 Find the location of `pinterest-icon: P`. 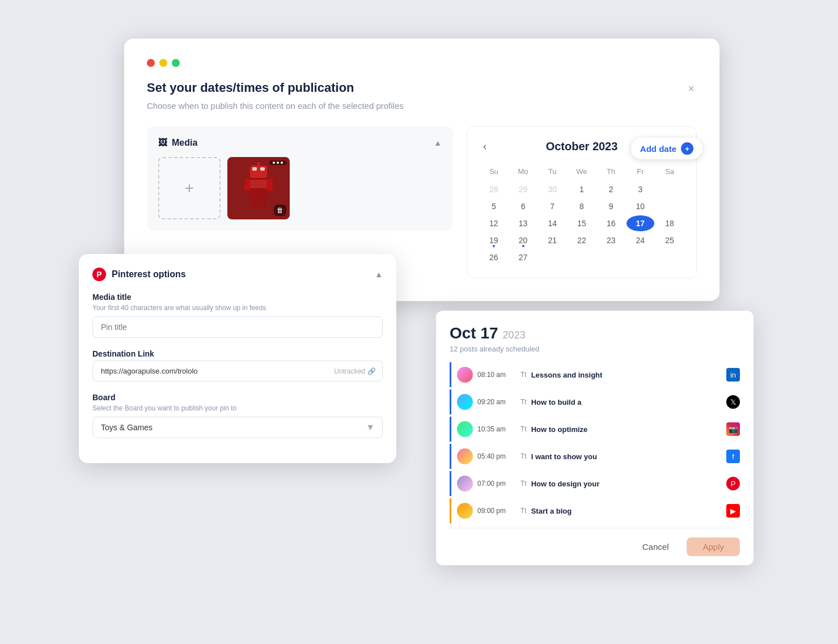

pinterest-icon: P is located at coordinates (733, 484).